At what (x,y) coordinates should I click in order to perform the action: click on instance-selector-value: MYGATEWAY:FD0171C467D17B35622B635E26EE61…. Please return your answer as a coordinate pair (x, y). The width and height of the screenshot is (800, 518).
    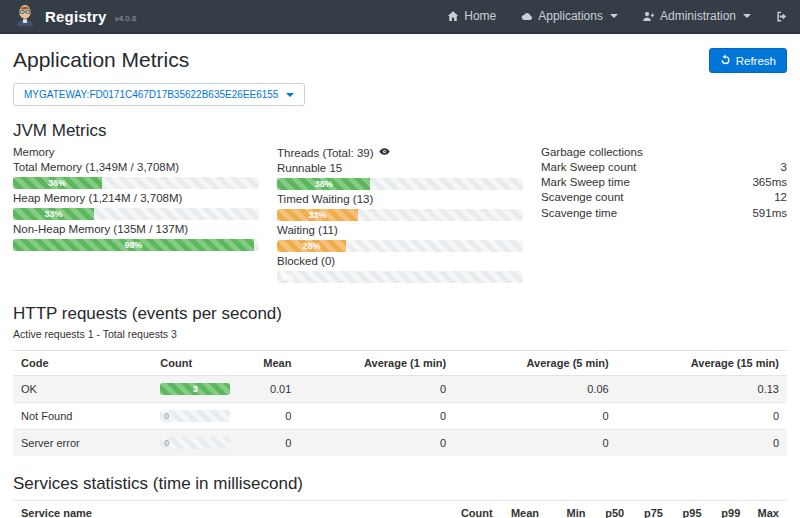
    Looking at the image, I should click on (151, 94).